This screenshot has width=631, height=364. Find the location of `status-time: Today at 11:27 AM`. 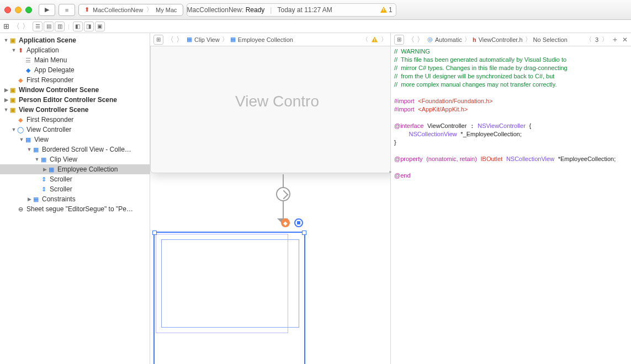

status-time: Today at 11:27 AM is located at coordinates (305, 10).